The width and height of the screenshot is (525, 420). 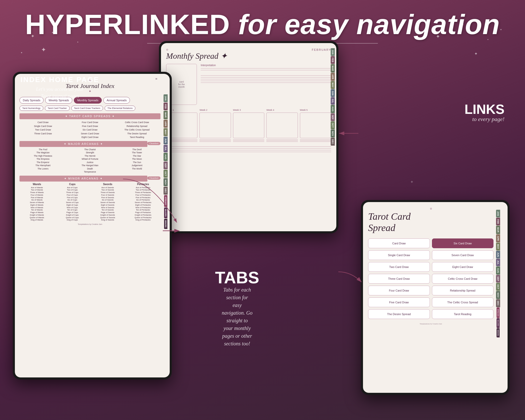 I want to click on tab-dec-left: DEC, so click(x=166, y=191).